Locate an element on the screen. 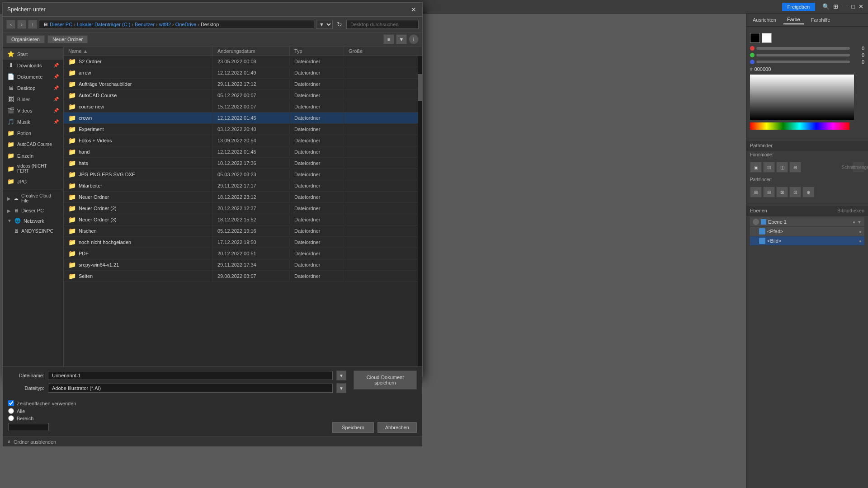 This screenshot has height=488, width=868. sidebar-item-einzeln: 📁 Einzeln is located at coordinates (33, 155).